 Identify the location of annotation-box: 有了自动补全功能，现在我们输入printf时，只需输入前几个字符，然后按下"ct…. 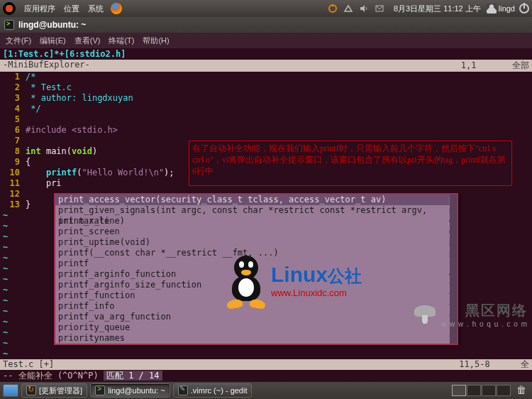
(350, 163).